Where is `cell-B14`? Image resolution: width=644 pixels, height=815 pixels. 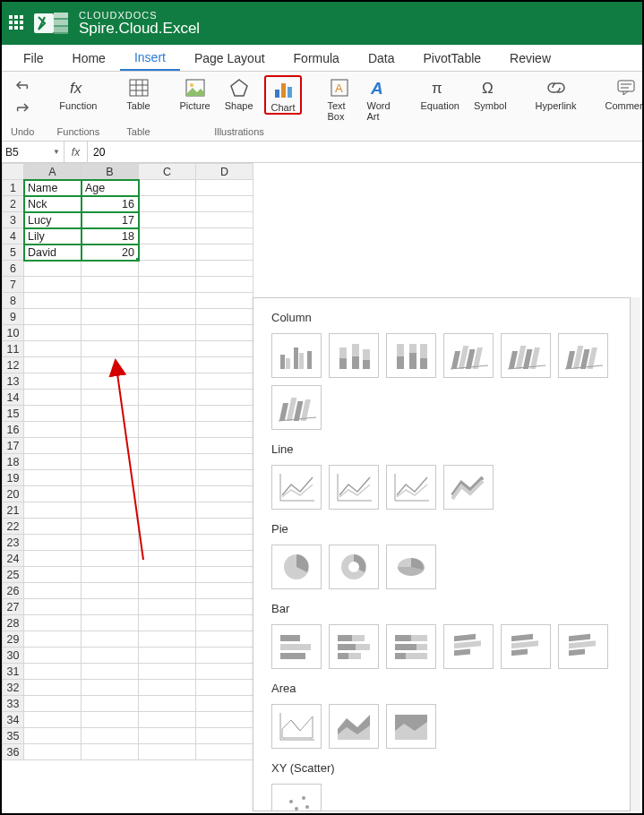 cell-B14 is located at coordinates (110, 398).